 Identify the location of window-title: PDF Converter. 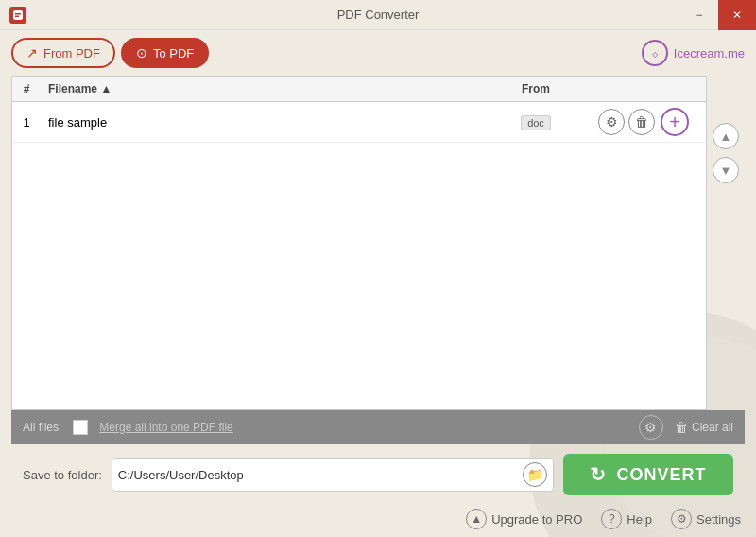
(378, 15).